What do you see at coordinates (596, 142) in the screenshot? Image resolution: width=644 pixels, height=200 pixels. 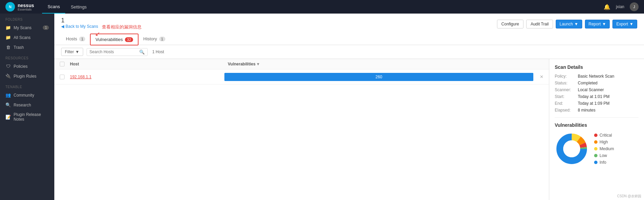 I see `high-dot` at bounding box center [596, 142].